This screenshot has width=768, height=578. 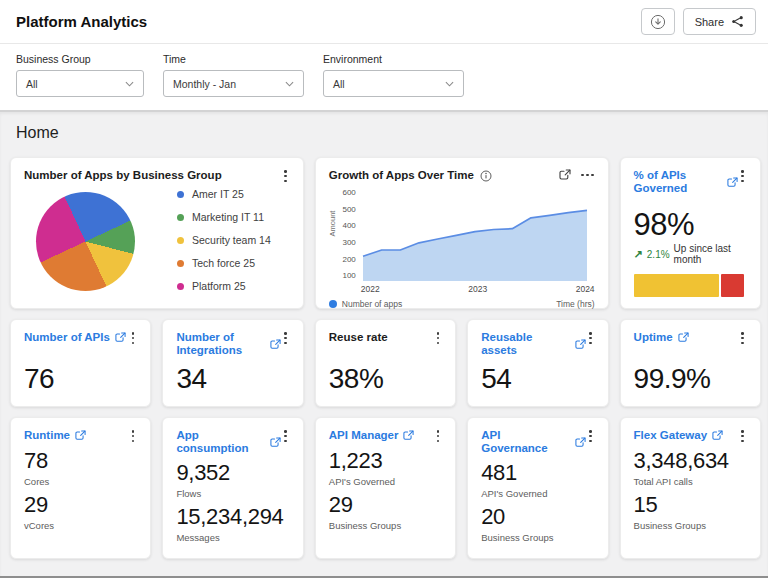 I want to click on legend-item: Tech force 25, so click(x=224, y=263).